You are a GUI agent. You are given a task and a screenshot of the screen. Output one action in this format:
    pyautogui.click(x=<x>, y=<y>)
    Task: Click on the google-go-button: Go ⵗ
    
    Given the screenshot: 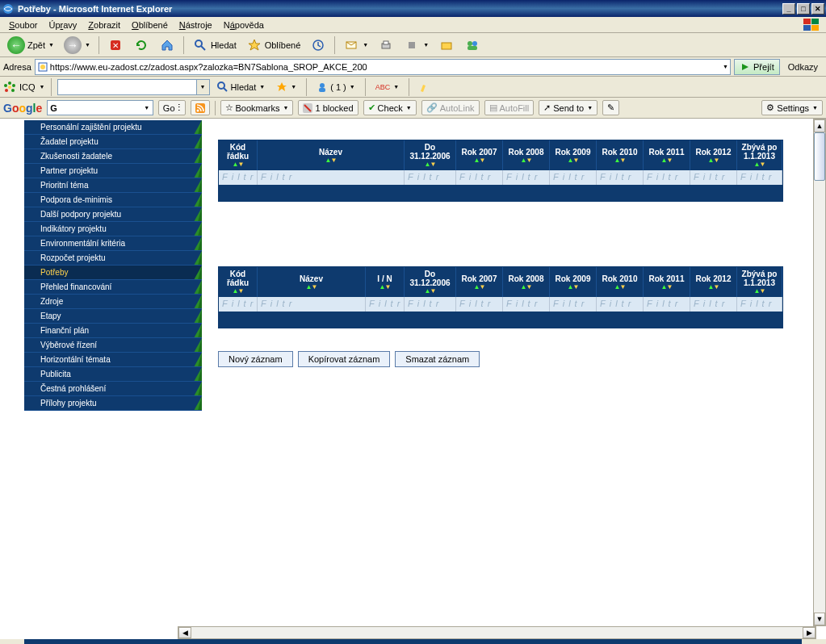 What is the action you would take?
    pyautogui.click(x=172, y=108)
    